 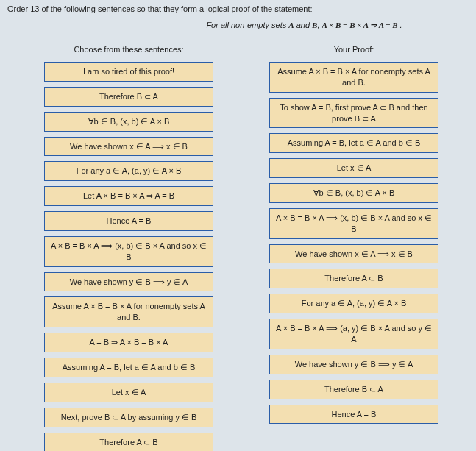 What do you see at coordinates (354, 224) in the screenshot?
I see `proof-card: A × B = B × A ⟹ (x, b) ∈ B × A and so x …` at bounding box center [354, 224].